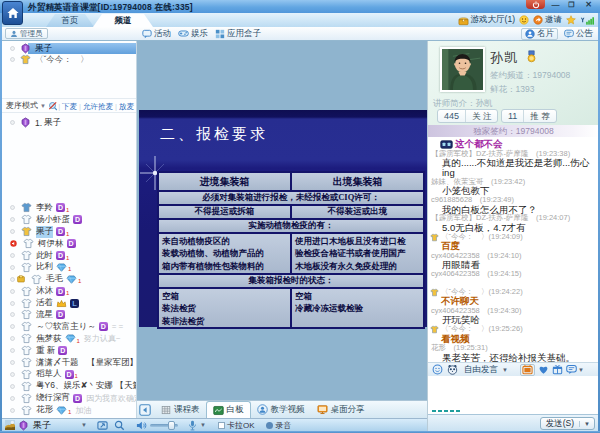 The image size is (600, 433). What do you see at coordinates (180, 410) in the screenshot?
I see `tab-schedule: 课程表` at bounding box center [180, 410].